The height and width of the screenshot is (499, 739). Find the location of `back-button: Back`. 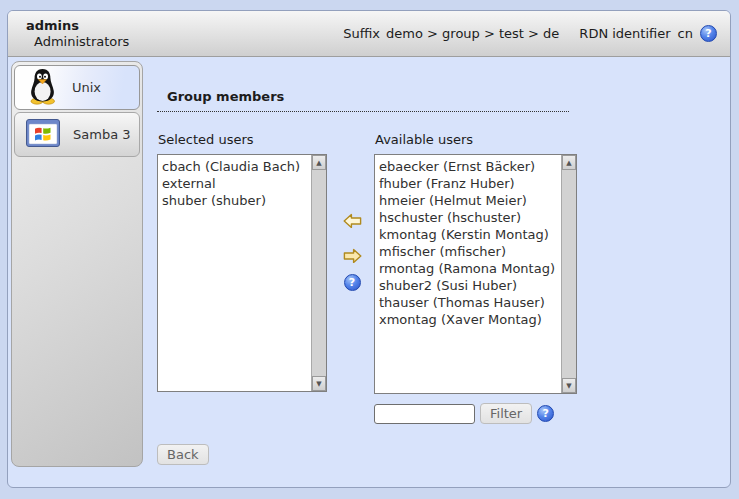

back-button: Back is located at coordinates (183, 454).